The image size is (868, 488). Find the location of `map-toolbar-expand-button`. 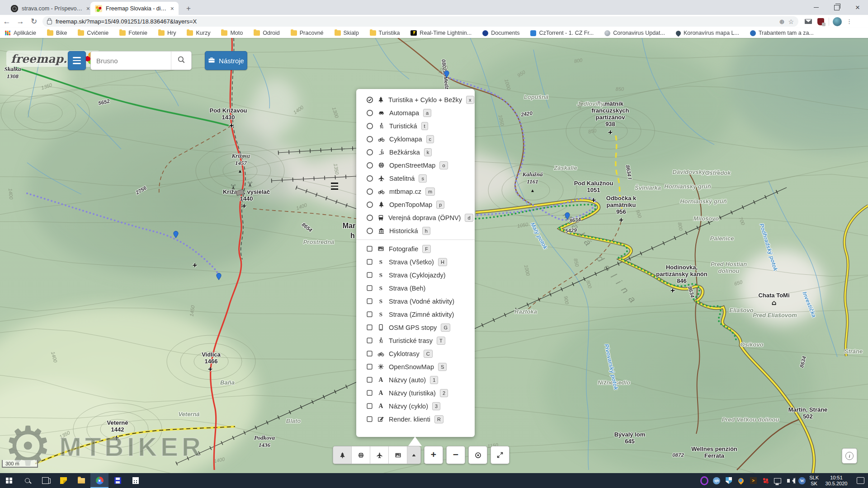

map-toolbar-expand-button is located at coordinates (500, 455).